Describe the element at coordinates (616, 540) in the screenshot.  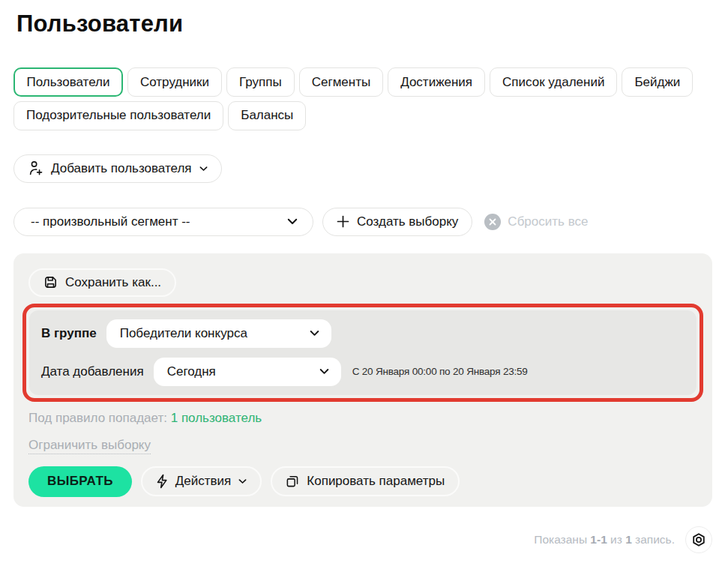
I see `summary-of: из` at that location.